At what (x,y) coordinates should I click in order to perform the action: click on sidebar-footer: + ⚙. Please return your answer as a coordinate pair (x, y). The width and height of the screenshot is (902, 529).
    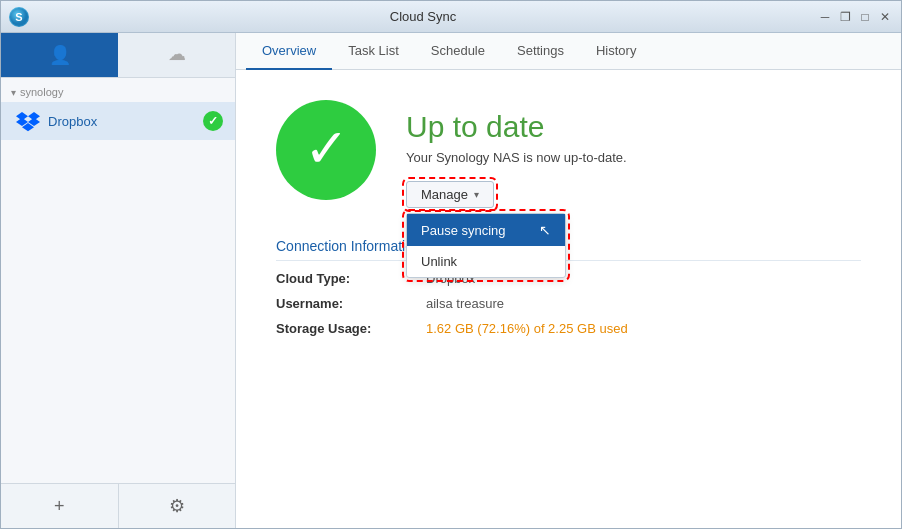
    Looking at the image, I should click on (118, 506).